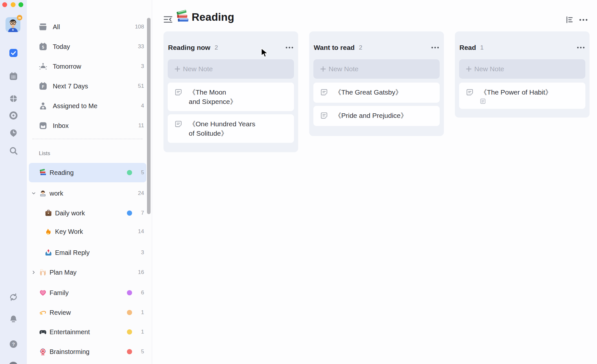 This screenshot has height=364, width=597. Describe the element at coordinates (142, 213) in the screenshot. I see `item-count: 7` at that location.